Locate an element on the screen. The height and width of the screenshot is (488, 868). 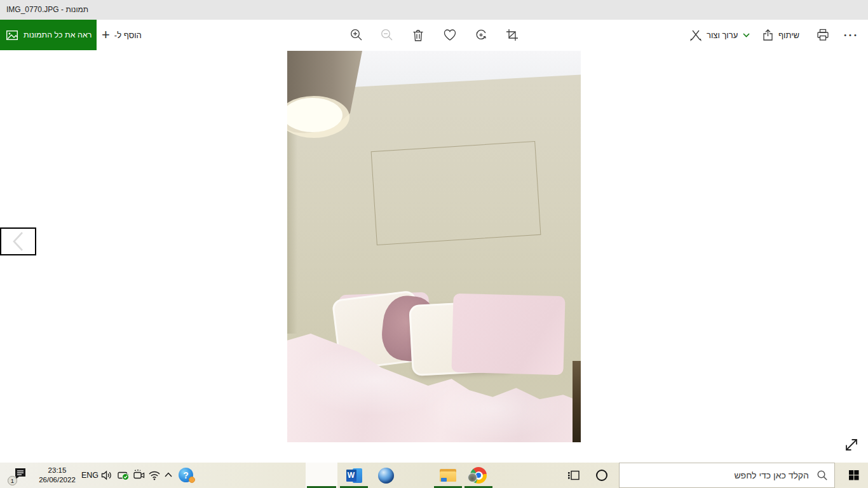
word-icon: W is located at coordinates (355, 475).